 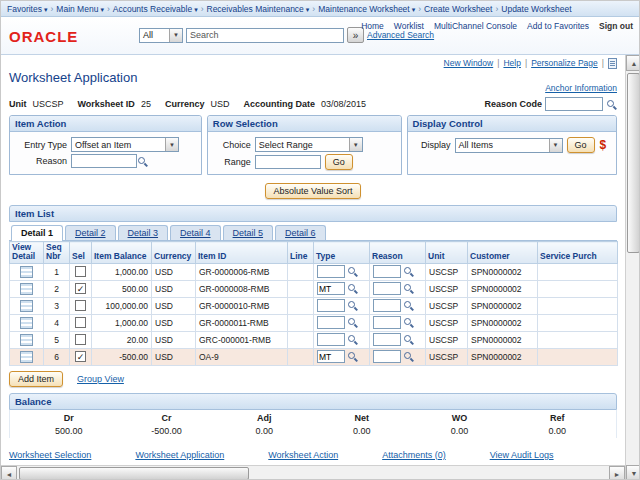 I want to click on currency-symbol-toggle-icon: $, so click(x=604, y=145).